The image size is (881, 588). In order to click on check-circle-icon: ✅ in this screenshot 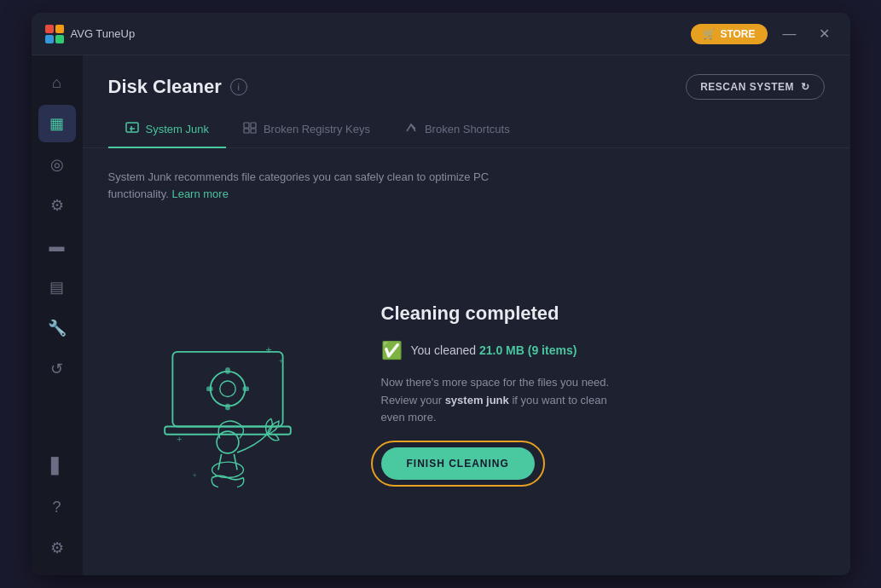, I will do `click(392, 350)`.